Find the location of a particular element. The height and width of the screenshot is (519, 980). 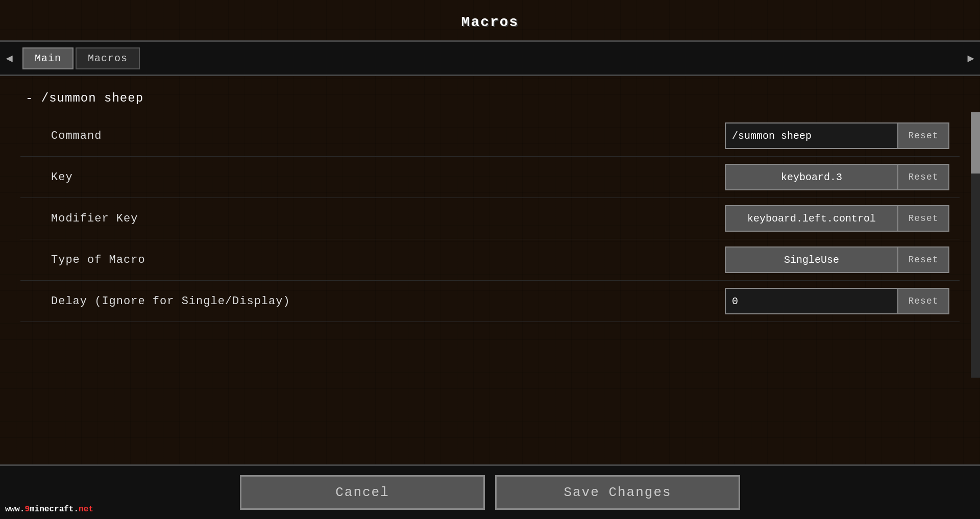

setting-controls-modifier-key: Reset is located at coordinates (837, 218).